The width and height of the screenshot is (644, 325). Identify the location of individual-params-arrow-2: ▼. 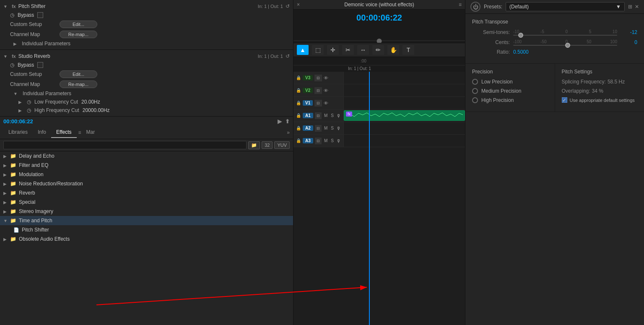
(16, 94).